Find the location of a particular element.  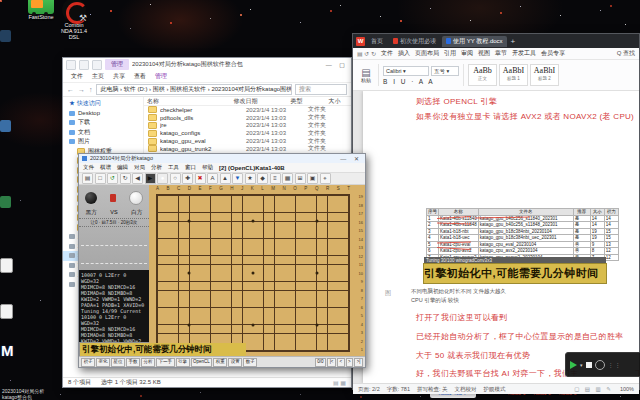

toolbar-icon: ↻ is located at coordinates (126, 178).